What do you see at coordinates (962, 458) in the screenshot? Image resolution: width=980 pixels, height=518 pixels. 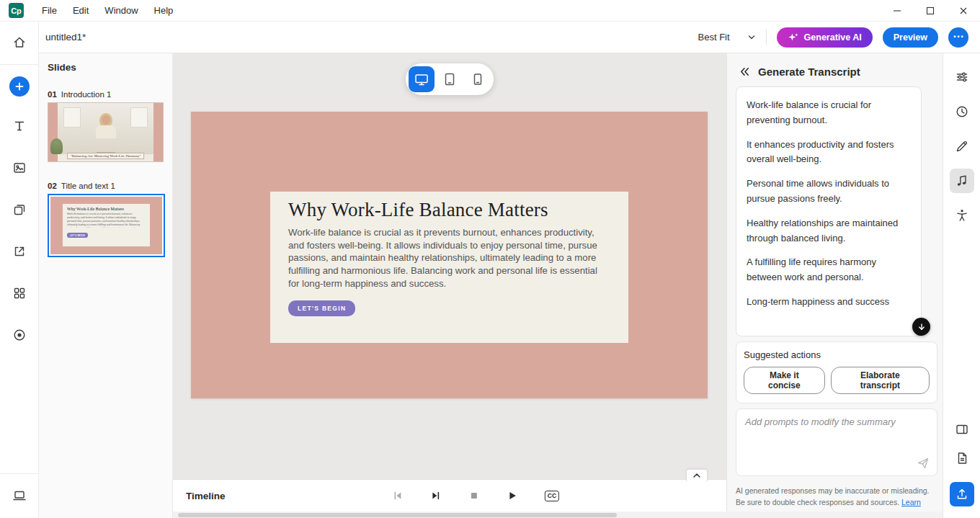 I see `notes-button` at bounding box center [962, 458].